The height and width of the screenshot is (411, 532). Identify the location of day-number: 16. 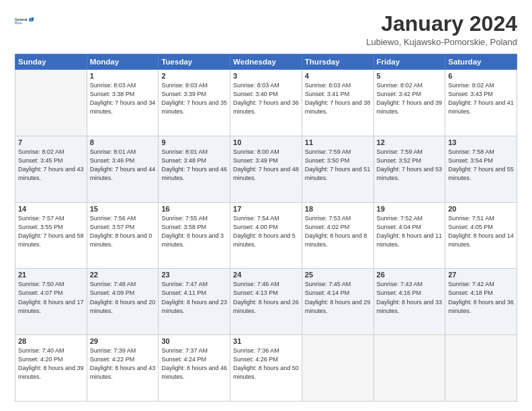
(194, 209).